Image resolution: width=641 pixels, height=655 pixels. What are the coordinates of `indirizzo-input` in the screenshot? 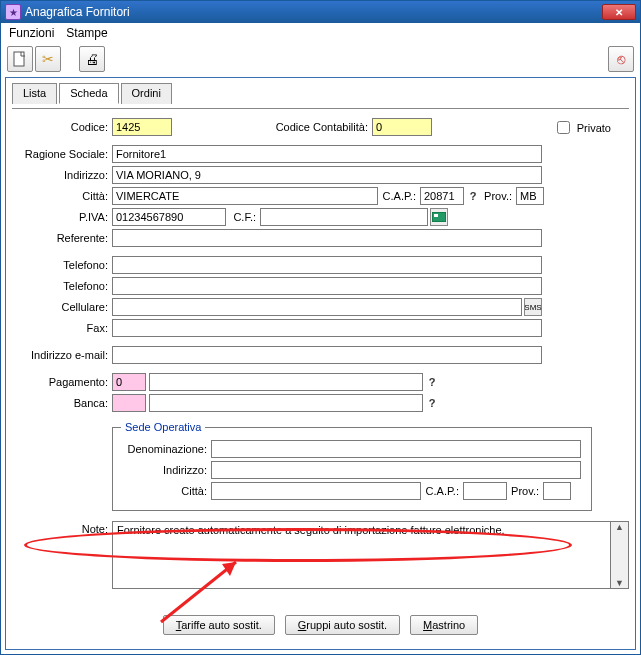 It's located at (327, 175).